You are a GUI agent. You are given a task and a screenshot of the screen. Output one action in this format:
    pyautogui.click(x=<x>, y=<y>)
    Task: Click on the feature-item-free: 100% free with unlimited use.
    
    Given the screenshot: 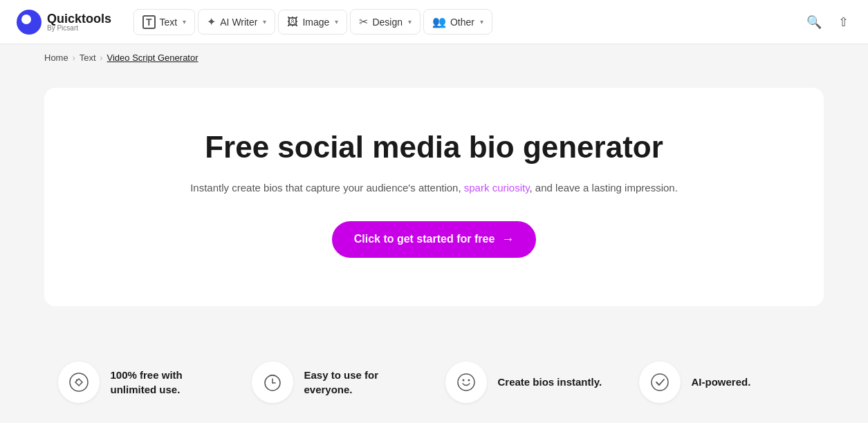 What is the action you would take?
    pyautogui.click(x=144, y=382)
    